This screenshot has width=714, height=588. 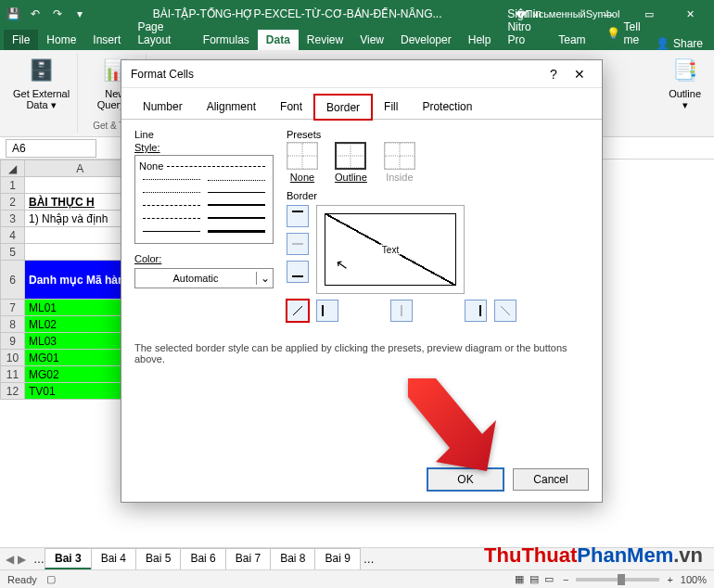 What do you see at coordinates (57, 14) in the screenshot?
I see `redo-icon: ↷` at bounding box center [57, 14].